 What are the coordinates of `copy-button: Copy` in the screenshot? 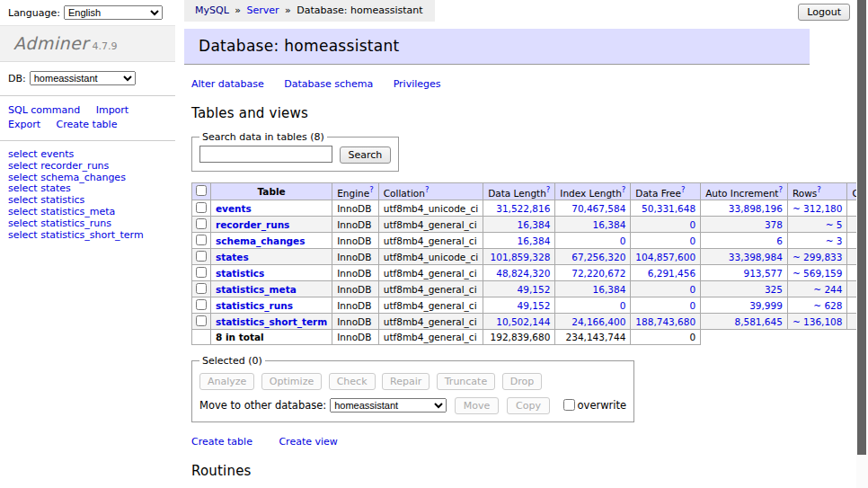 It's located at (528, 406).